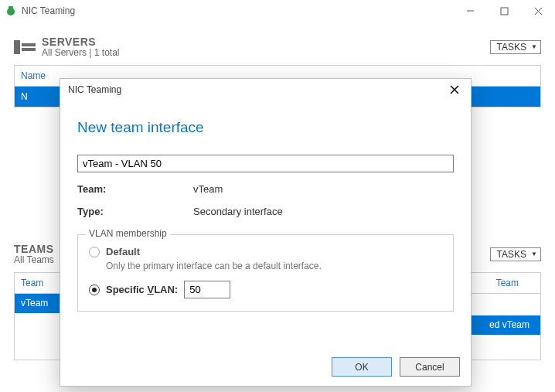  I want to click on group-legend: VLAN membership, so click(128, 233).